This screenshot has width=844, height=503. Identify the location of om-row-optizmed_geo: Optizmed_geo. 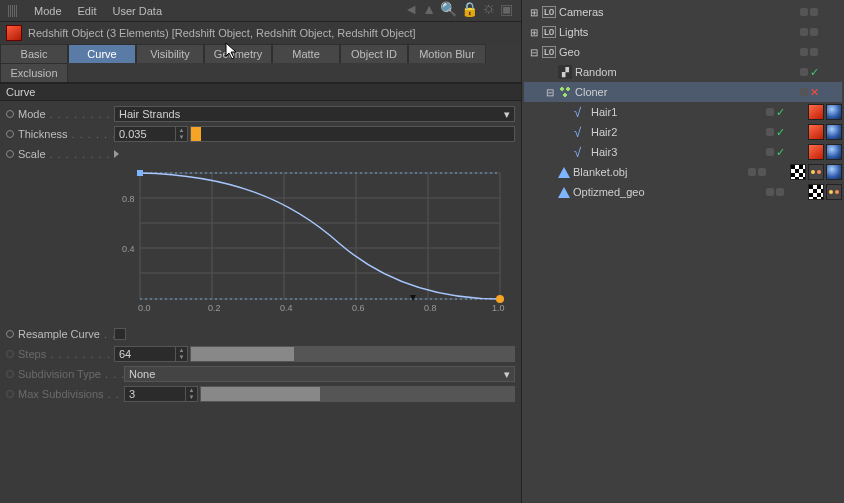
(683, 192).